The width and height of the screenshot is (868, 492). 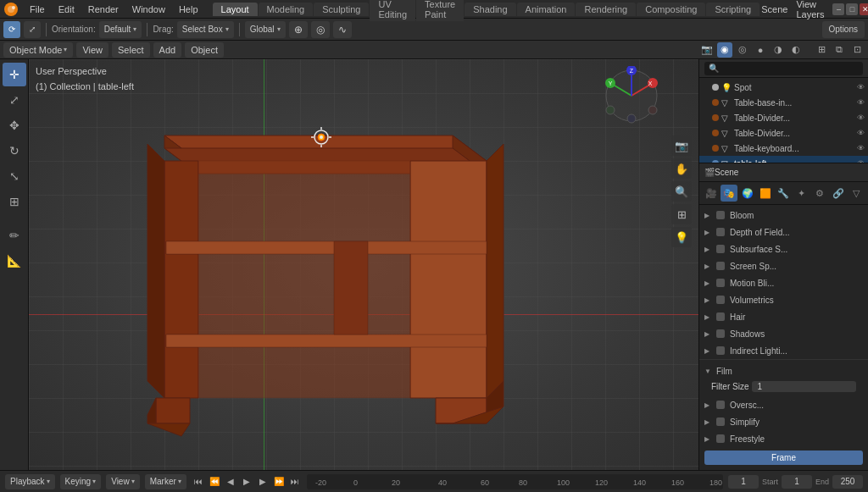 What do you see at coordinates (783, 439) in the screenshot?
I see `prop-extra-row-2: ▶ Freestyle` at bounding box center [783, 439].